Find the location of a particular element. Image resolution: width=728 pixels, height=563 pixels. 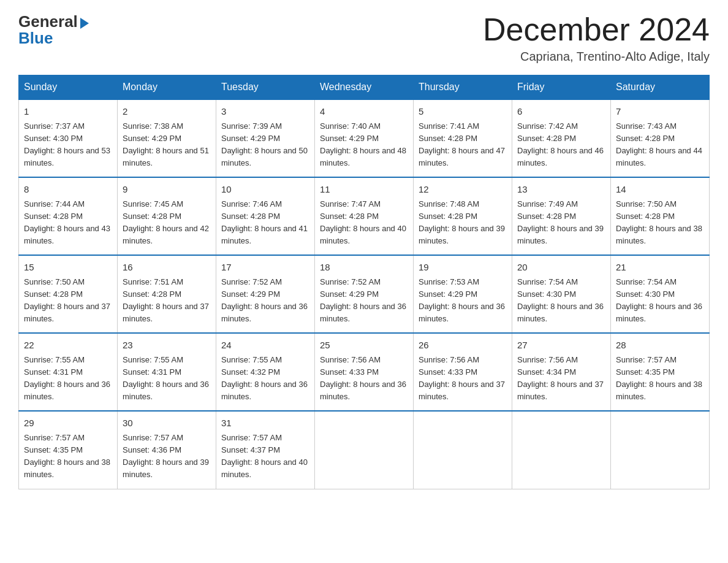

calendar-cell: 4Sunrise: 7:40 AMSunset: 4:29 PMDaylight… is located at coordinates (364, 139).